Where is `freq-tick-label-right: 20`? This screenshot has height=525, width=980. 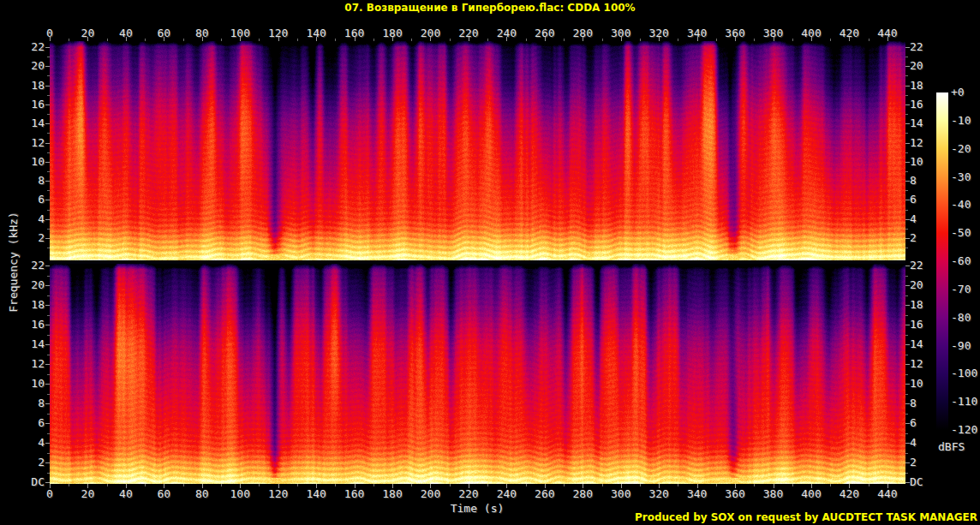 freq-tick-label-right: 20 is located at coordinates (917, 66).